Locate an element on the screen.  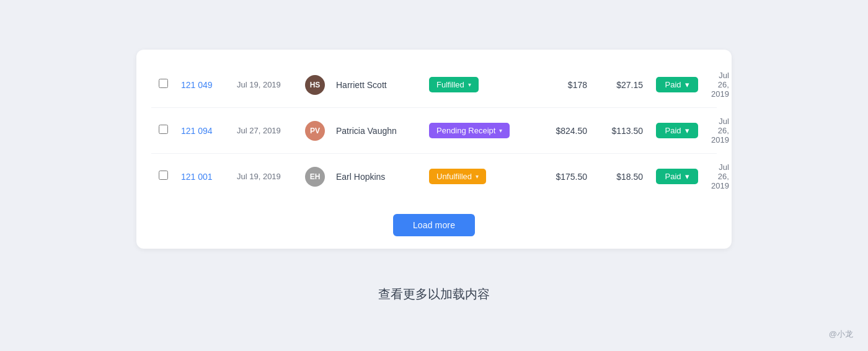
load-more-container: Load more is located at coordinates (434, 225).